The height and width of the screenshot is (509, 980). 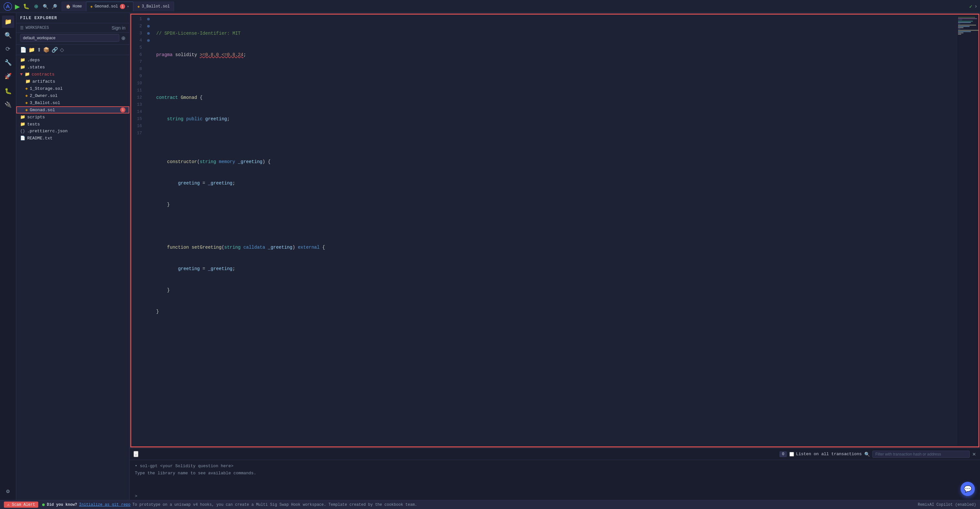 I want to click on git-init-link: Initialize as git repo, so click(x=105, y=505).